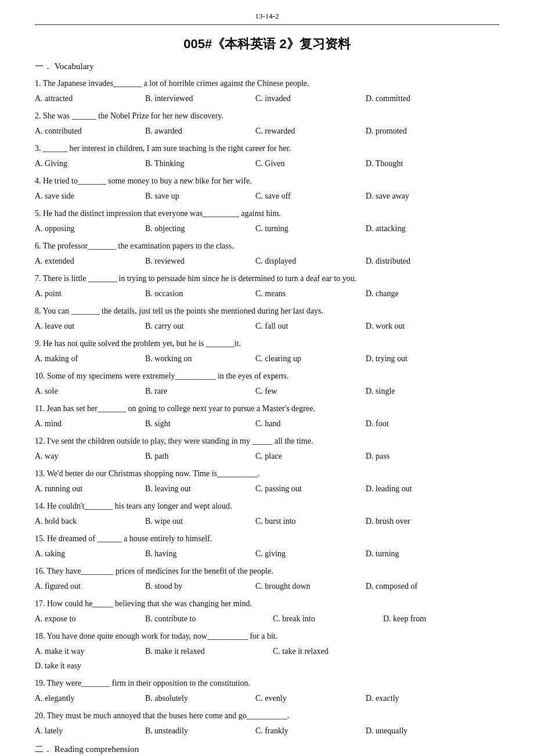 This screenshot has width=534, height=756. I want to click on option-7-D: D. change, so click(421, 294).